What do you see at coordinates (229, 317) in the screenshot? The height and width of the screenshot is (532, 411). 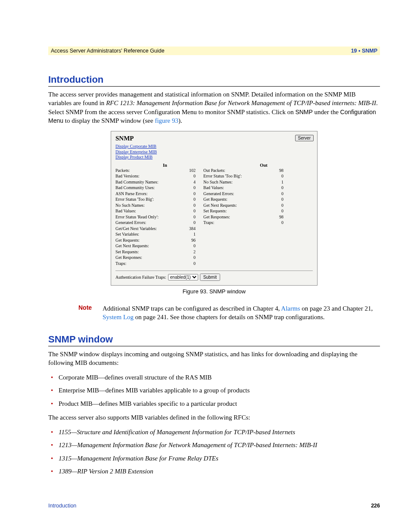 I see `text: on page 241. See those chapters for deta…` at bounding box center [229, 317].